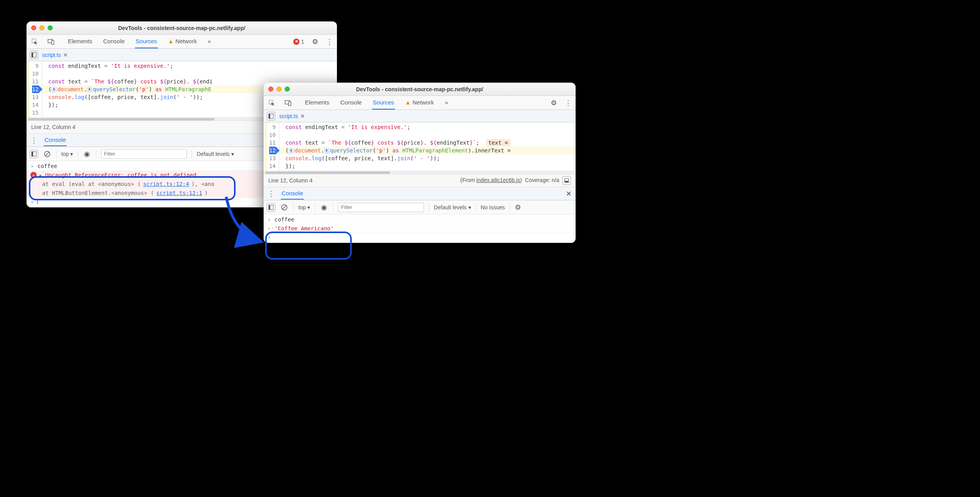  What do you see at coordinates (542, 180) in the screenshot?
I see `coverage-label: Coverage: n/a` at bounding box center [542, 180].